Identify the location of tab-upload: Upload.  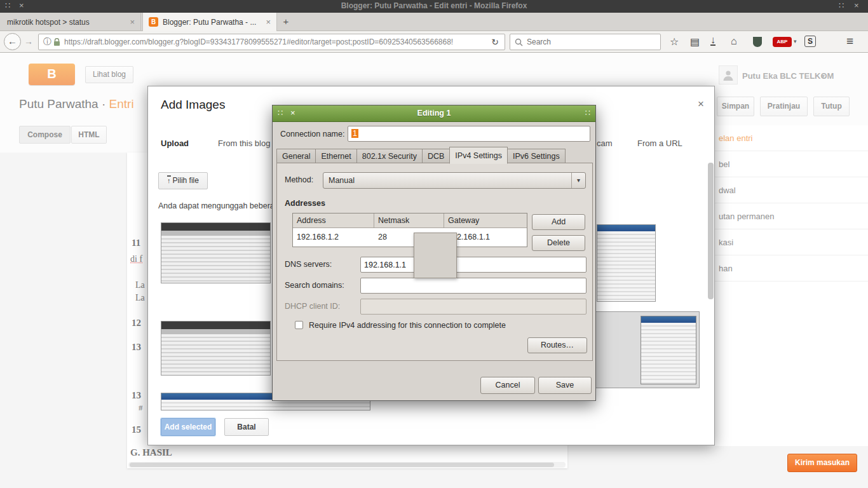
(175, 144).